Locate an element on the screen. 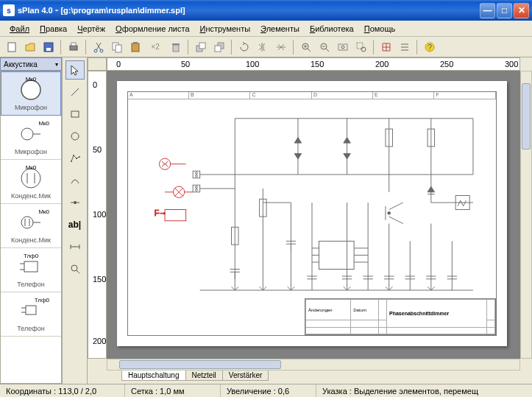  save-icon is located at coordinates (49, 47).